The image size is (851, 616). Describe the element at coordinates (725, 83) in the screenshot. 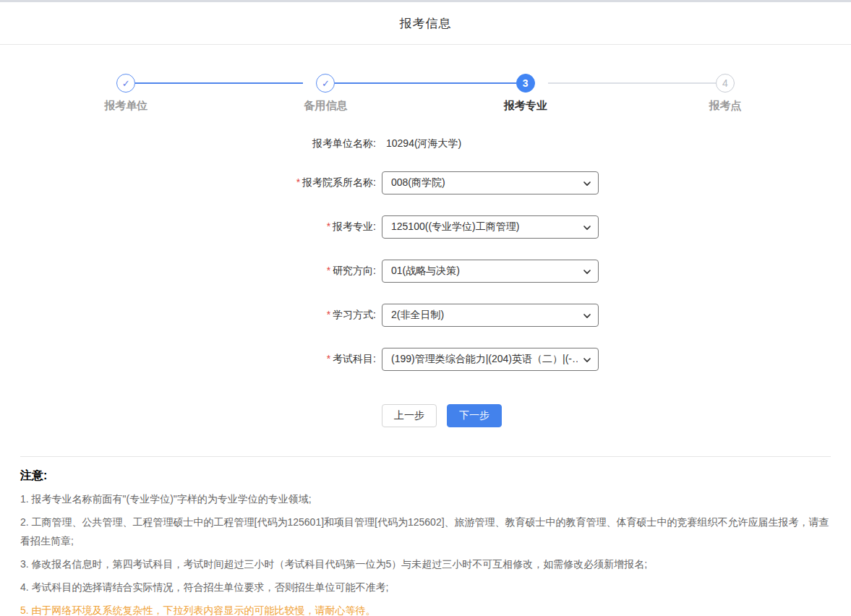

I see `step-number: 4` at that location.